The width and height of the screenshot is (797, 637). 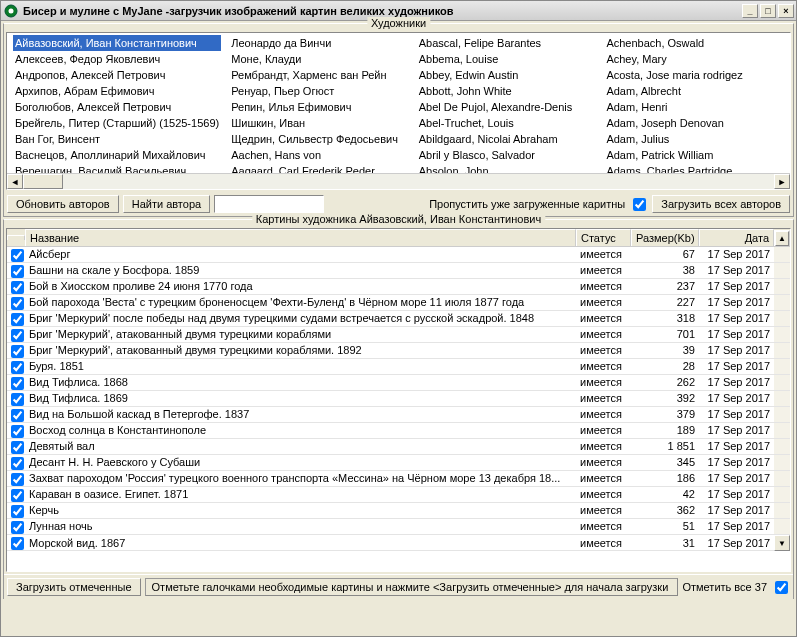 I want to click on table-row: Вид Тифлиса. 1868имеется26217 Sep 2017, so click(x=398, y=383).